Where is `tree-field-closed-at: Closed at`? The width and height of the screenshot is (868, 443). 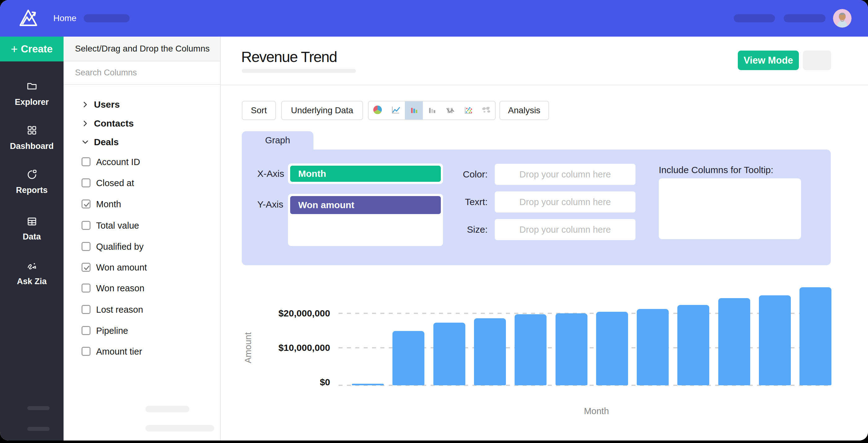
tree-field-closed-at: Closed at is located at coordinates (142, 183).